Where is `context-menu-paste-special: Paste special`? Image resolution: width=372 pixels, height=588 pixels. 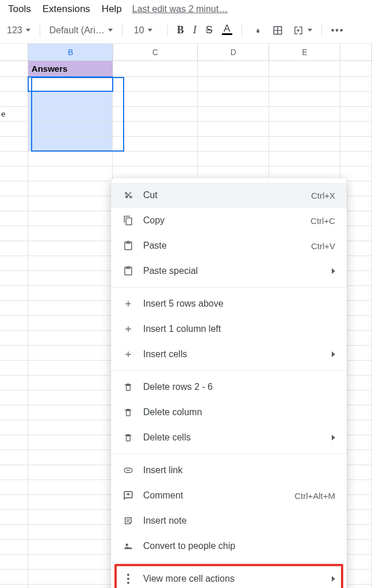
context-menu-paste-special: Paste special is located at coordinates (229, 271).